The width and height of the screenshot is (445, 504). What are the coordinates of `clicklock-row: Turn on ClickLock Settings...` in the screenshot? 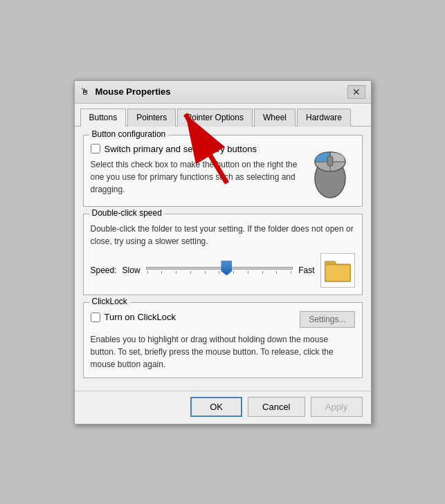 It's located at (223, 319).